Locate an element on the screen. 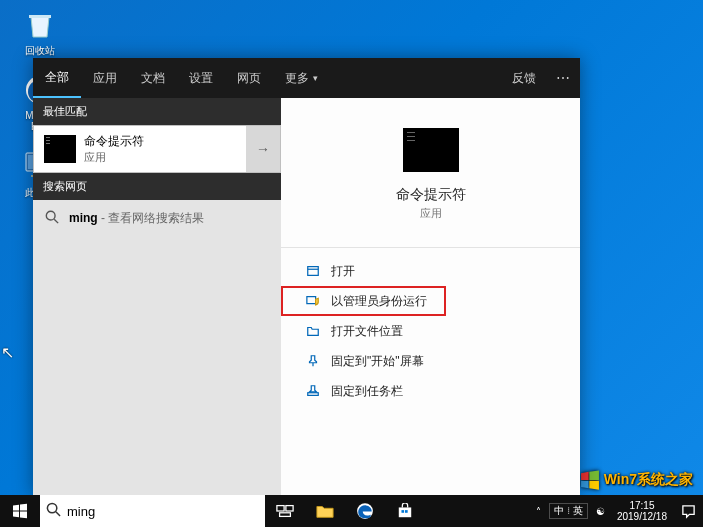  cmd-icon is located at coordinates (60, 149).